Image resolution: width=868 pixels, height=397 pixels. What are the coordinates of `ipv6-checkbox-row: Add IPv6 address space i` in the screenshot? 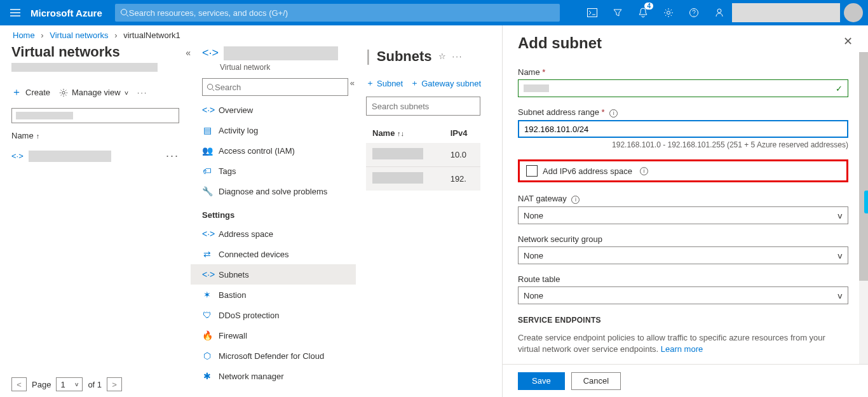 It's located at (683, 171).